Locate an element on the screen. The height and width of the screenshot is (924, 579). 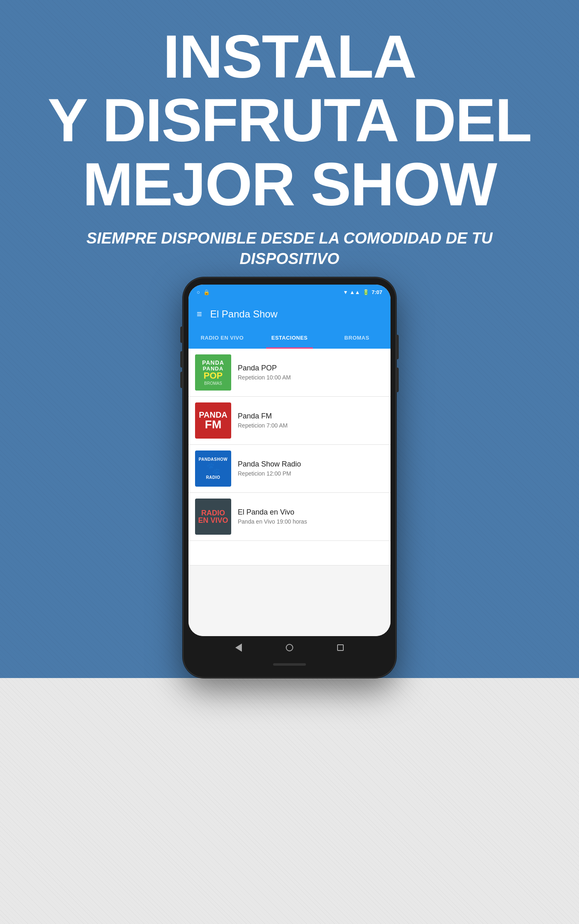
hero-subtitle: SIEMPRE DISPONIBLE DESDE LA COMODIDAD DE… is located at coordinates (290, 249).